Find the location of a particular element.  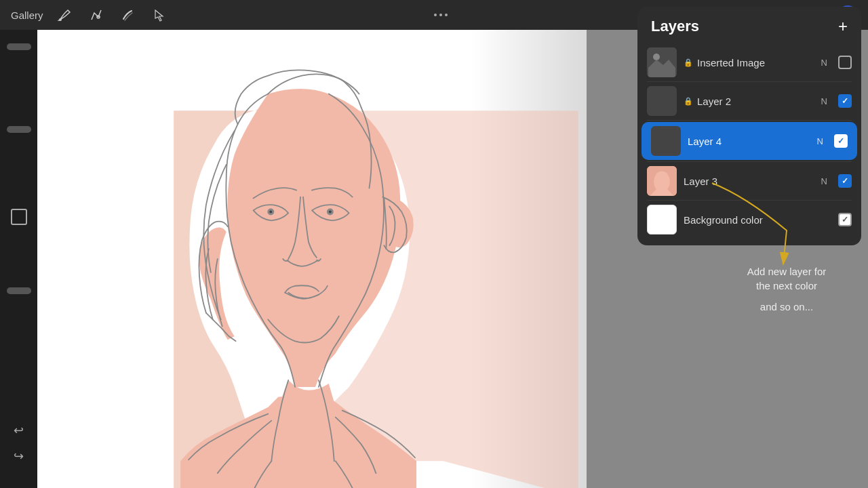

layer-info: Layer 4 is located at coordinates (749, 141).